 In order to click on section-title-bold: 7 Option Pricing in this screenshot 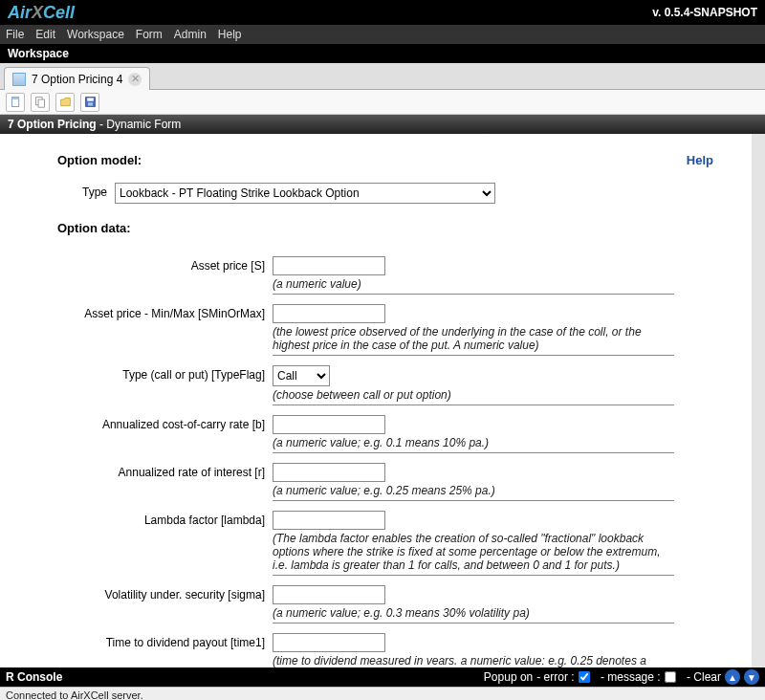, I will do `click(52, 124)`.